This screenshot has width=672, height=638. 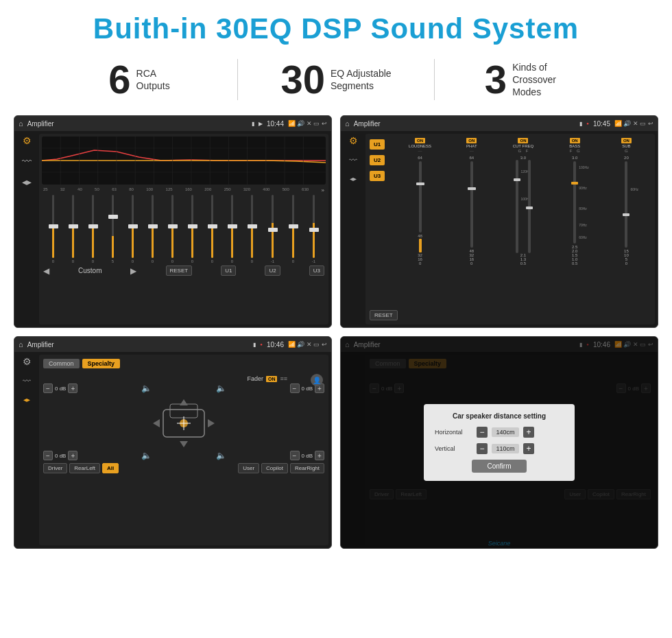 I want to click on dialog-title: Car speaker distance setting, so click(x=499, y=416).